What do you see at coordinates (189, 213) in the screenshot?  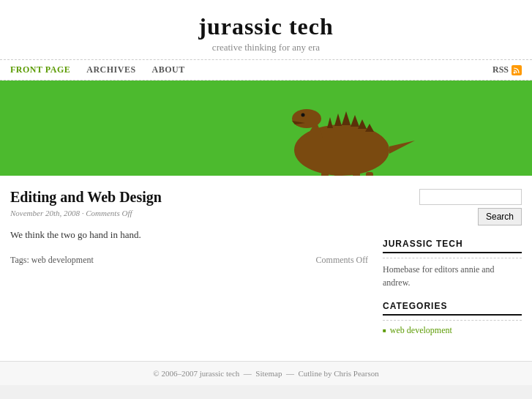 I see `post-meta: November 20th, 2008 · Comments Off` at bounding box center [189, 213].